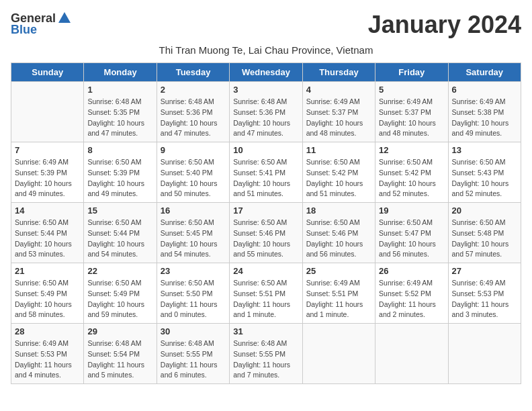  I want to click on day-header-thursday: Thursday, so click(339, 73).